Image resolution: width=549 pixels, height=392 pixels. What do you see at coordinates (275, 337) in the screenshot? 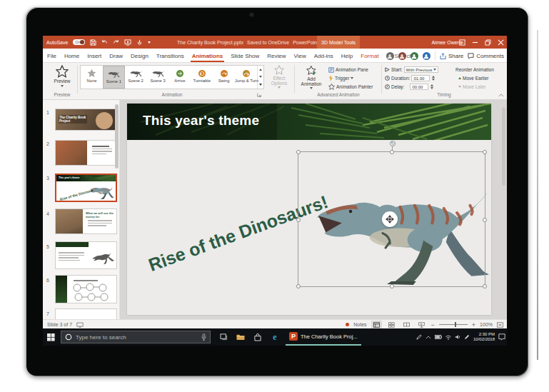
I see `edge-button: e` at bounding box center [275, 337].